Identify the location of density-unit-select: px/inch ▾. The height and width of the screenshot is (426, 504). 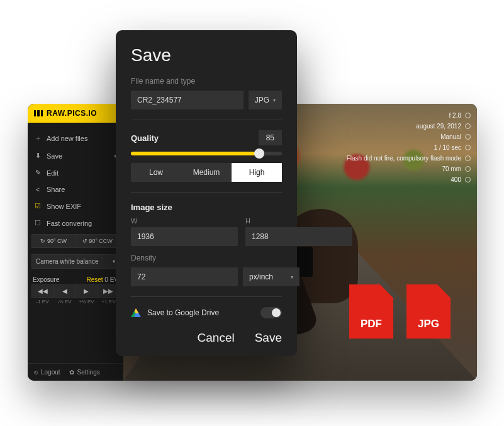
(271, 277).